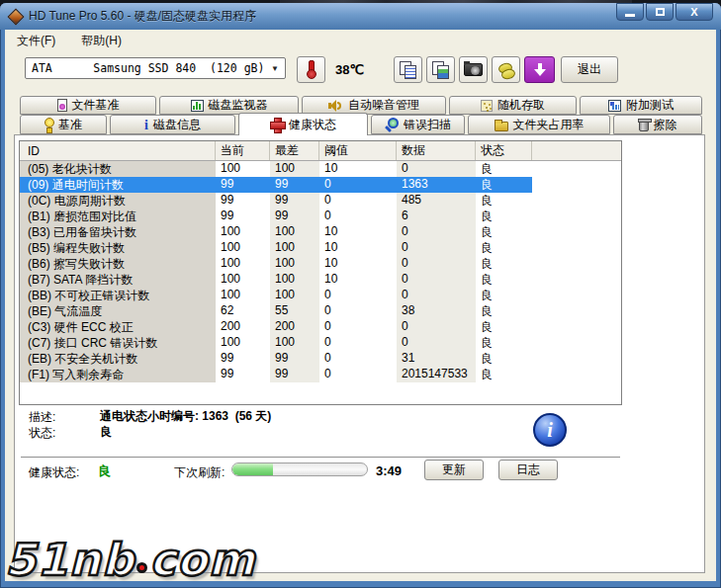  I want to click on download-button, so click(540, 69).